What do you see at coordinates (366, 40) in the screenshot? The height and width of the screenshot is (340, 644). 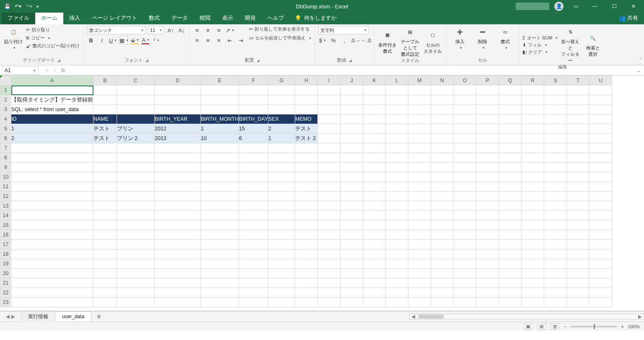 I see `decrease-decimal-icon: ←.0` at bounding box center [366, 40].